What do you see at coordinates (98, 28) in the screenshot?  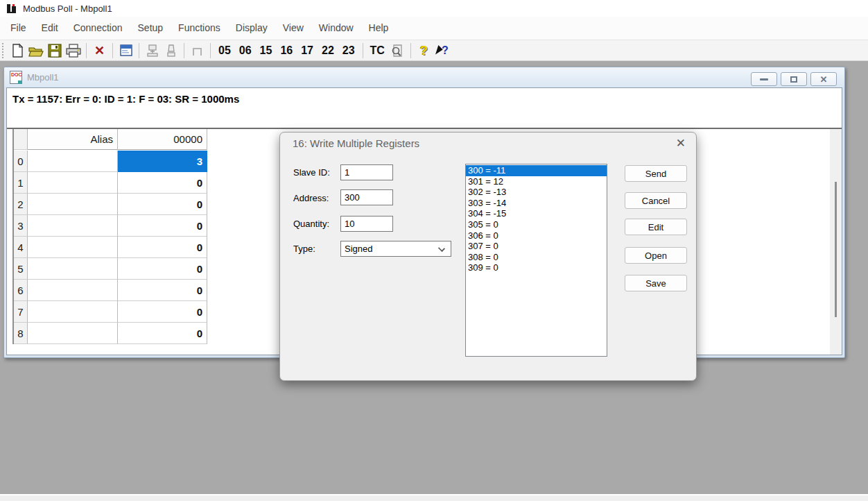 I see `menu-connection: Connection` at bounding box center [98, 28].